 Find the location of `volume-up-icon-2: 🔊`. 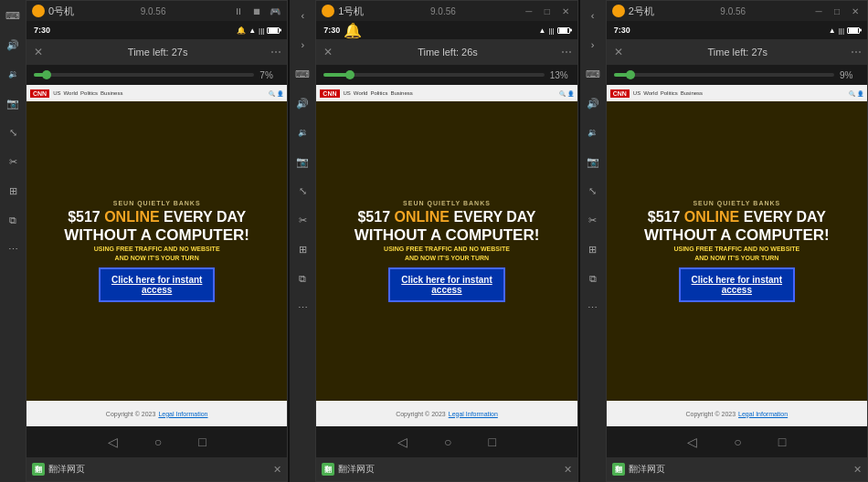

volume-up-icon-2: 🔊 is located at coordinates (593, 103).